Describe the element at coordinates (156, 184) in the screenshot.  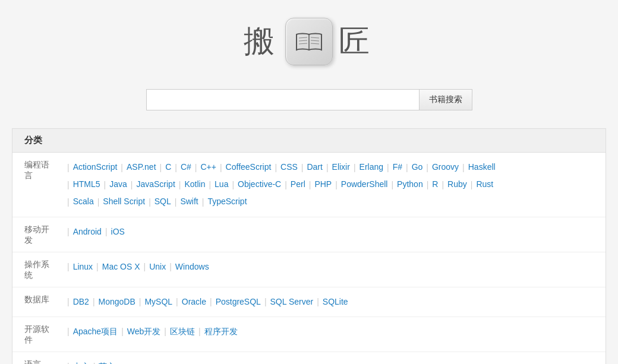
I see `category-link: JavaScript` at that location.